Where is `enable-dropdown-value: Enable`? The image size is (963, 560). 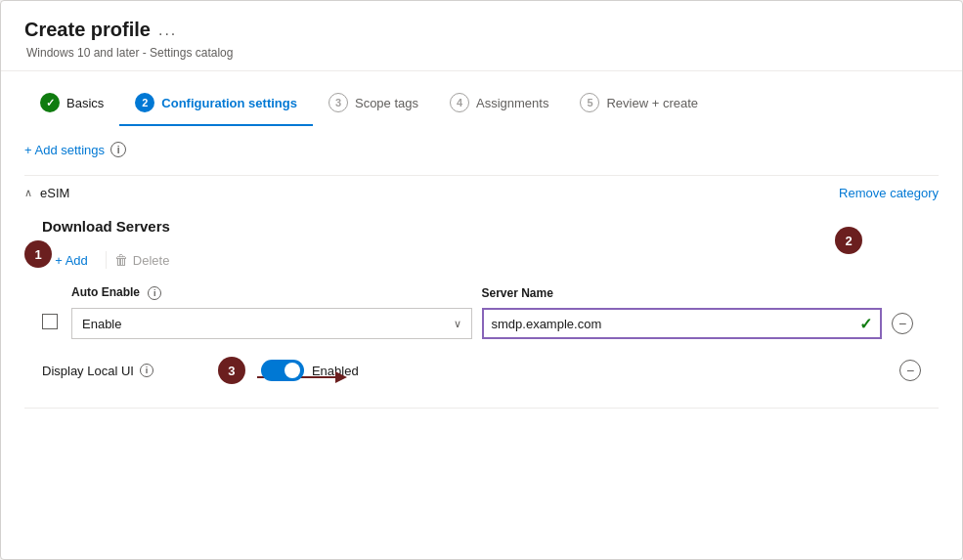
enable-dropdown-value: Enable is located at coordinates (102, 324).